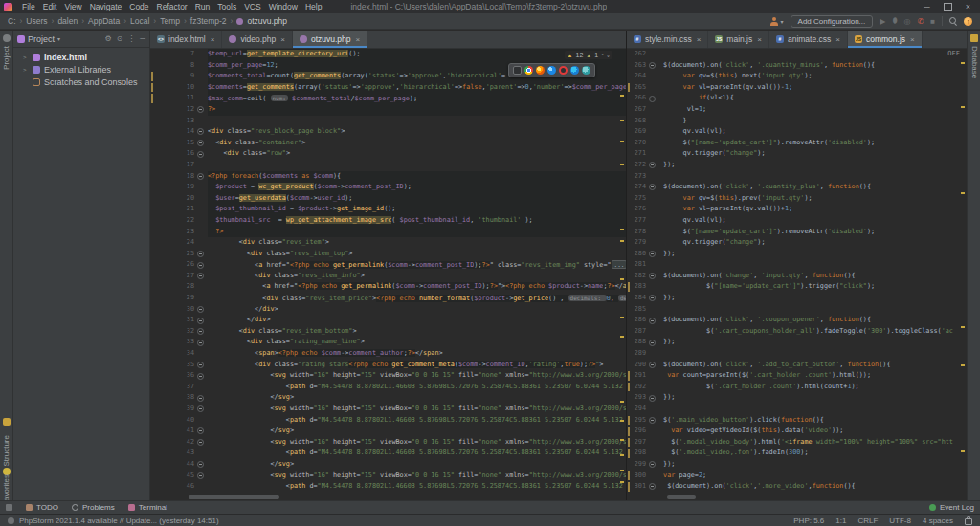 Image resolution: width=980 pixels, height=526 pixels. What do you see at coordinates (796, 209) in the screenshot?
I see `code-line: 276 var vl=parseInt(qv.val())+1;` at bounding box center [796, 209].